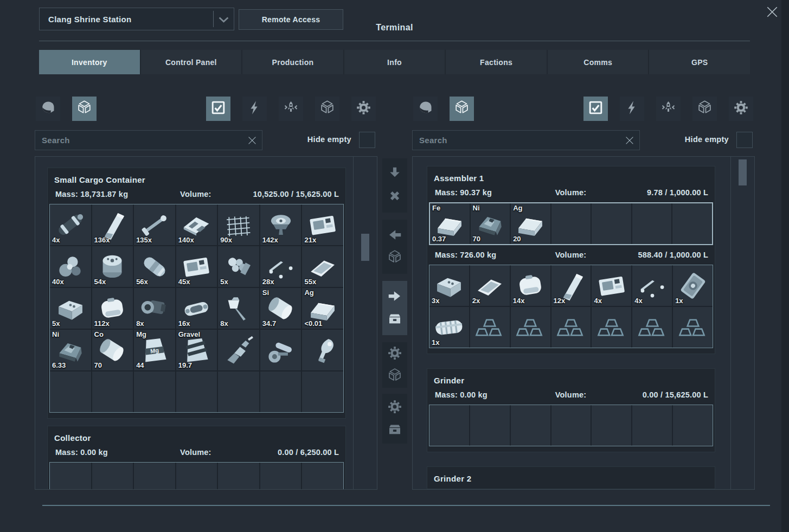  What do you see at coordinates (490, 223) in the screenshot?
I see `inventory-slot-ingot-dark: Ni70` at bounding box center [490, 223].